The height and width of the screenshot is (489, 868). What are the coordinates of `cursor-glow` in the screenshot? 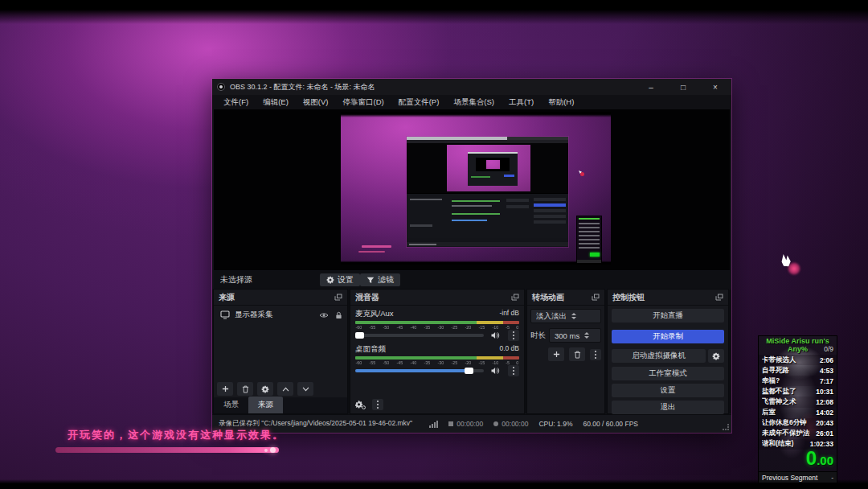 It's located at (794, 269).